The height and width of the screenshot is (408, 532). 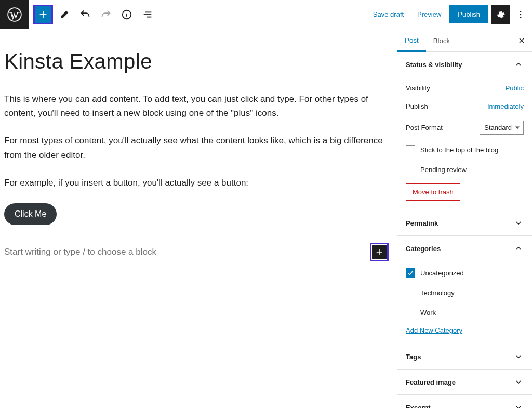 I want to click on close-icon, so click(x=522, y=41).